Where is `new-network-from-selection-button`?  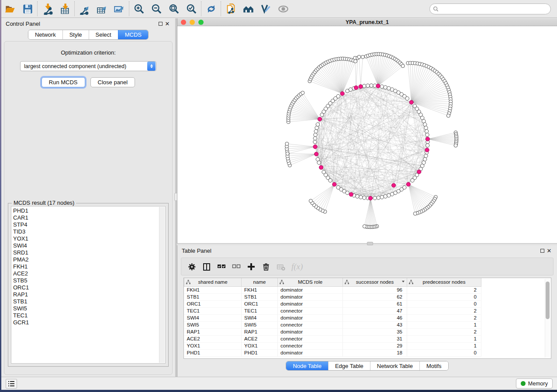 new-network-from-selection-button is located at coordinates (231, 9).